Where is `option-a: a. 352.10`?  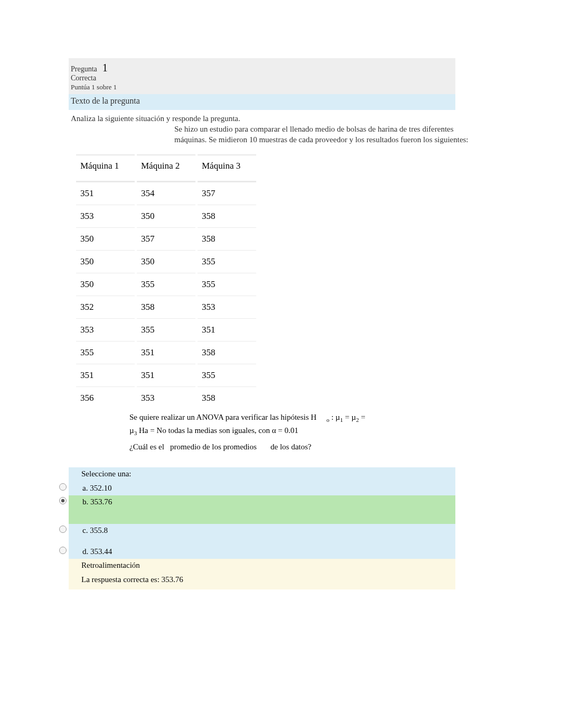 option-a: a. 352.10 is located at coordinates (262, 489).